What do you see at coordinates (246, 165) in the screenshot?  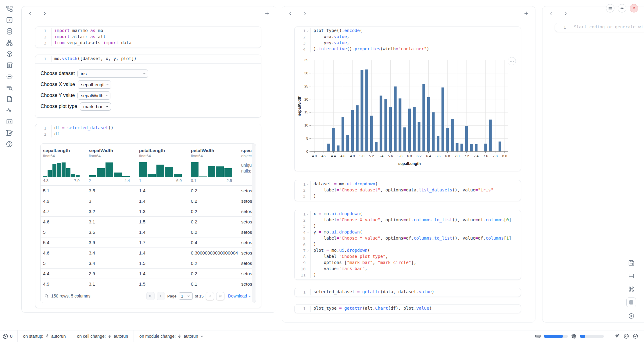 I see `column-header-species: speciesobjectunique:nulls:` at bounding box center [246, 165].